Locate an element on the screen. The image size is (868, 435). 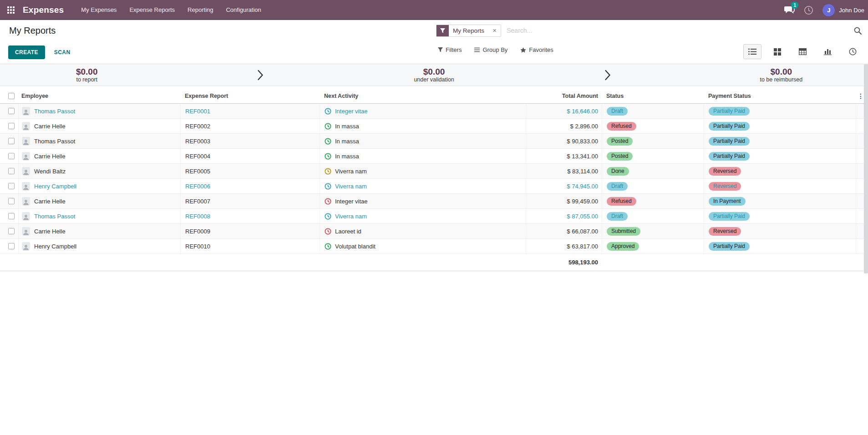
table-row: Carrie Helle REF0009 Laoreet id $ 66,087… is located at coordinates (434, 231).